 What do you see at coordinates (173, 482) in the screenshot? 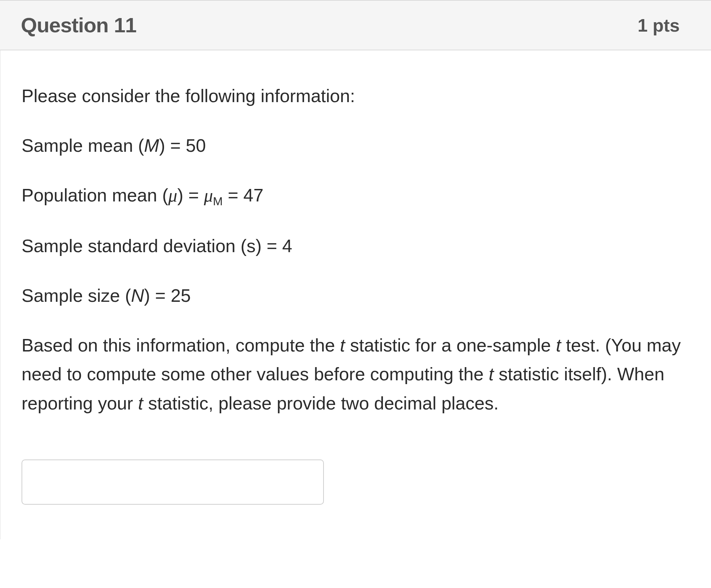
I see `answer-input` at bounding box center [173, 482].